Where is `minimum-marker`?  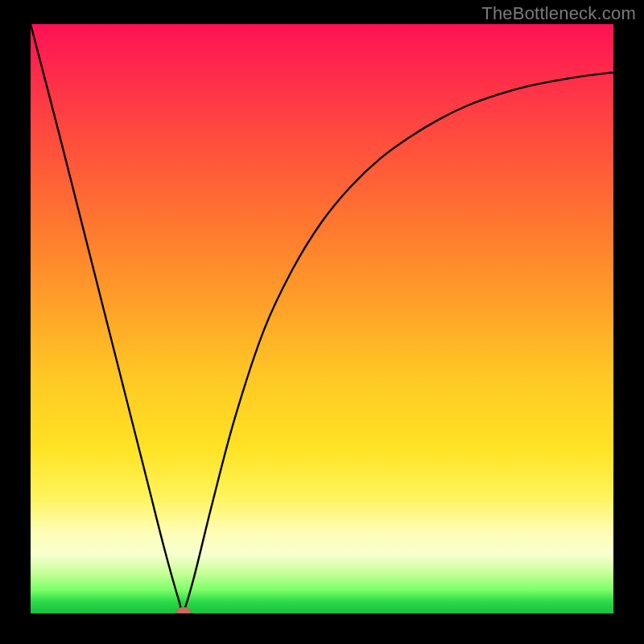 minimum-marker is located at coordinates (184, 610).